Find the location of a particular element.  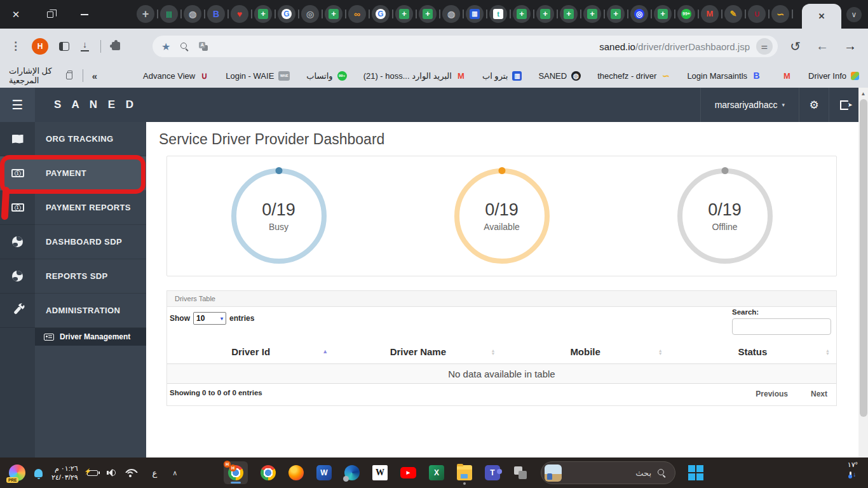

column-mobile: Mobile is located at coordinates (586, 352).